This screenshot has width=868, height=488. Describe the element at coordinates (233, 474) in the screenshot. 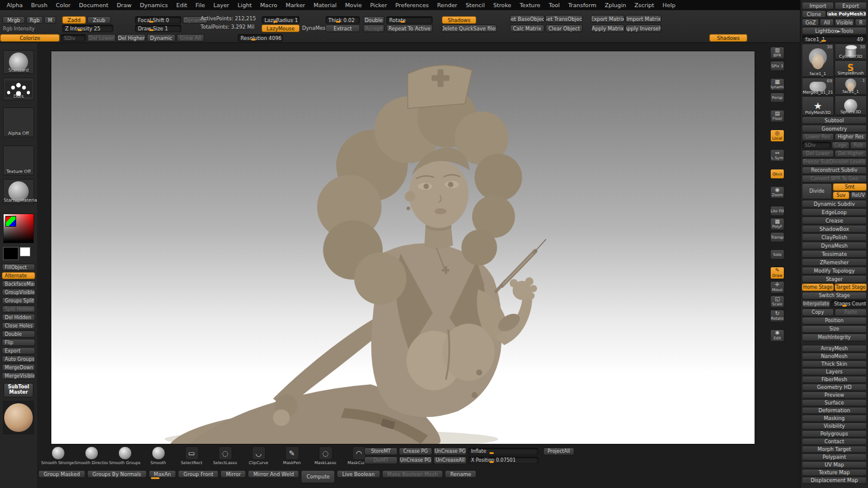

I see `bottom-row2-button: Mirror` at that location.